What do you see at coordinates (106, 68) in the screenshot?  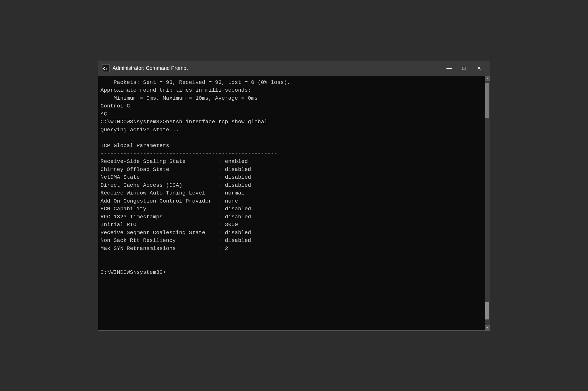 I see `app-icon: C:` at bounding box center [106, 68].